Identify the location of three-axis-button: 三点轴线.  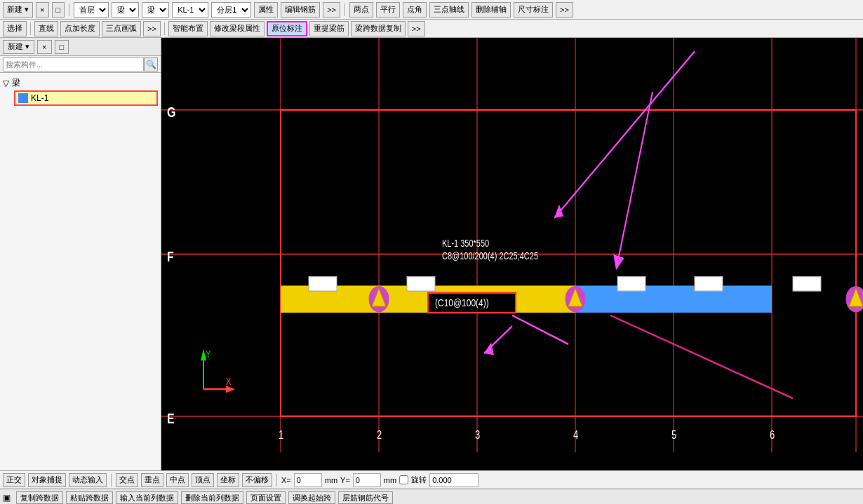
(449, 10).